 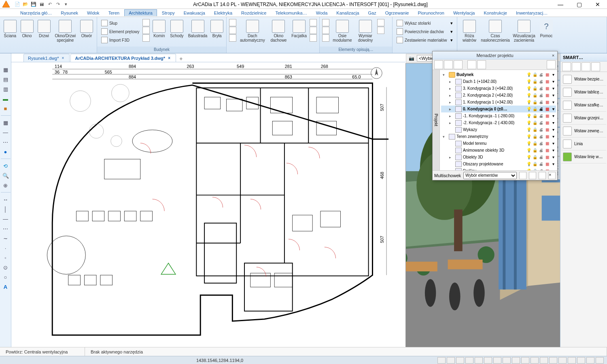 I want to click on window-button: Okno, so click(x=27, y=32).